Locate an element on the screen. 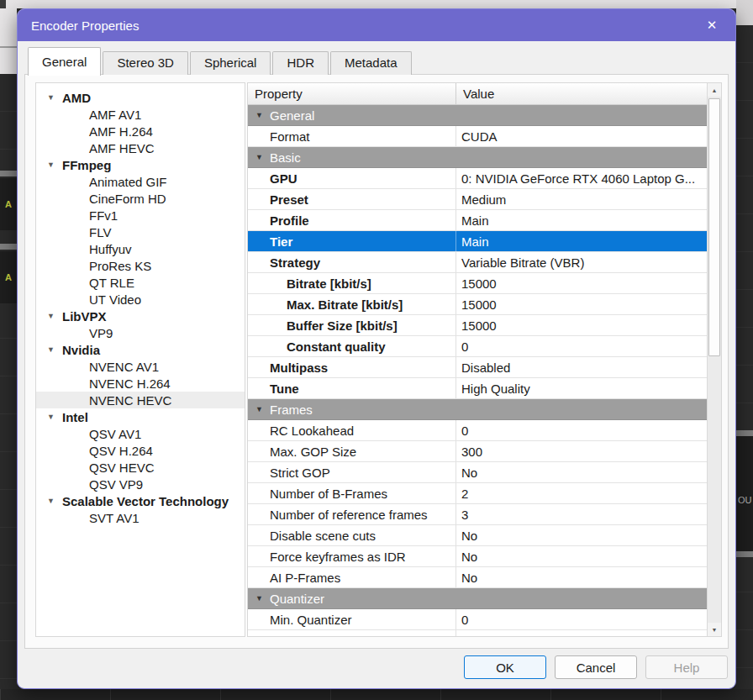 The image size is (753, 700). property-row-bitrate-kbit-s: Bitrate [kbit/s]15000 is located at coordinates (477, 284).